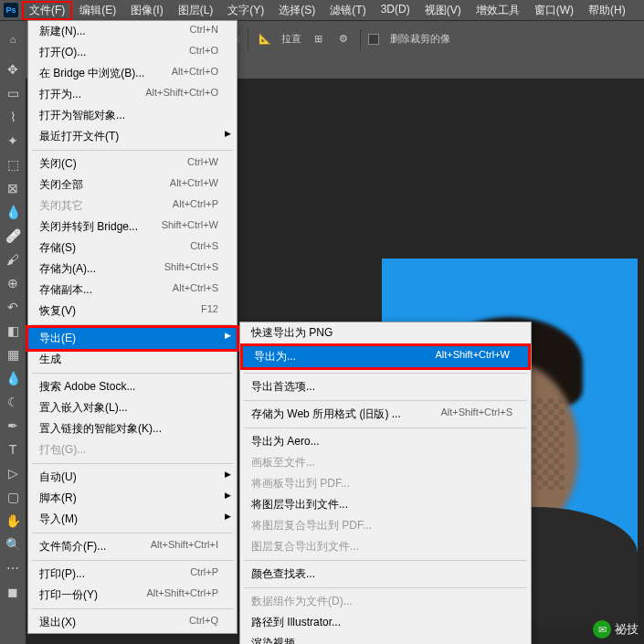 This screenshot has width=644, height=644. What do you see at coordinates (13, 449) in the screenshot?
I see `type-tool-icon: T` at bounding box center [13, 449].